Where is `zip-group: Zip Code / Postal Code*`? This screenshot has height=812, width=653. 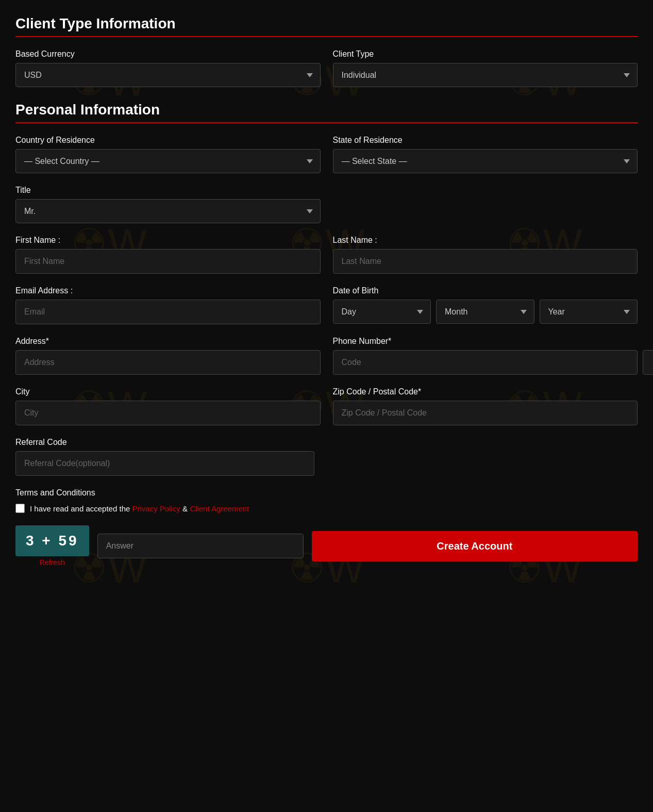
zip-group: Zip Code / Postal Code* is located at coordinates (485, 406).